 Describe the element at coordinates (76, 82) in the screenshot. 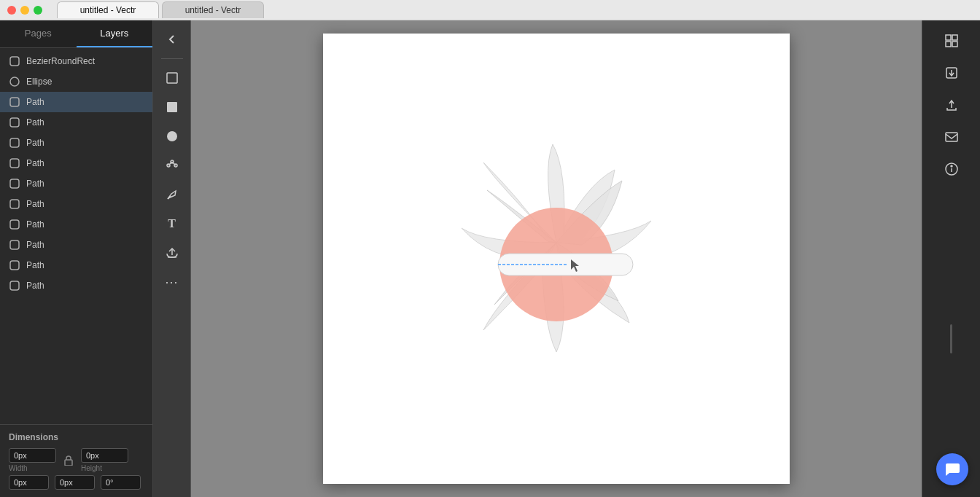

I see `list-item: Ellipse` at that location.